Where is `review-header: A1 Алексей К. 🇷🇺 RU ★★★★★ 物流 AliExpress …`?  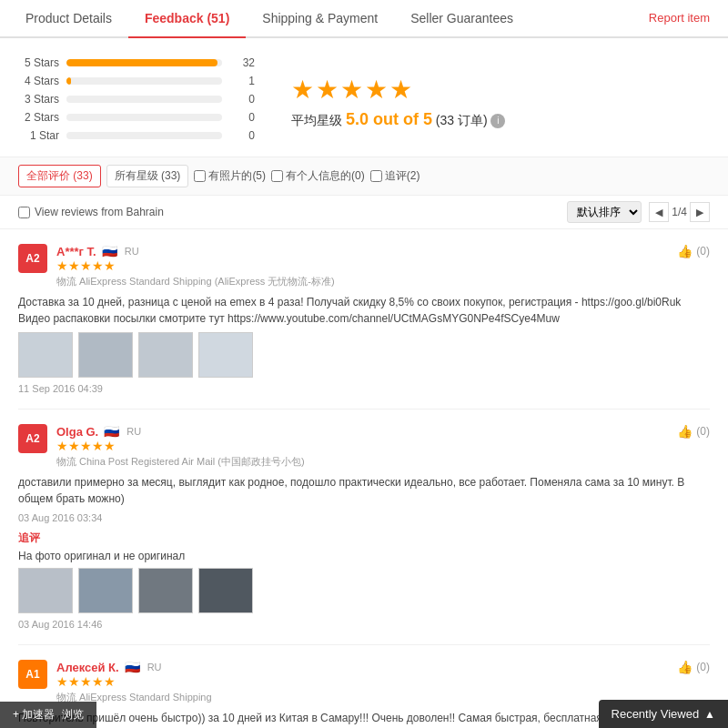
review-header: A1 Алексей К. 🇷🇺 RU ★★★★★ 物流 AliExpress … is located at coordinates (364, 682).